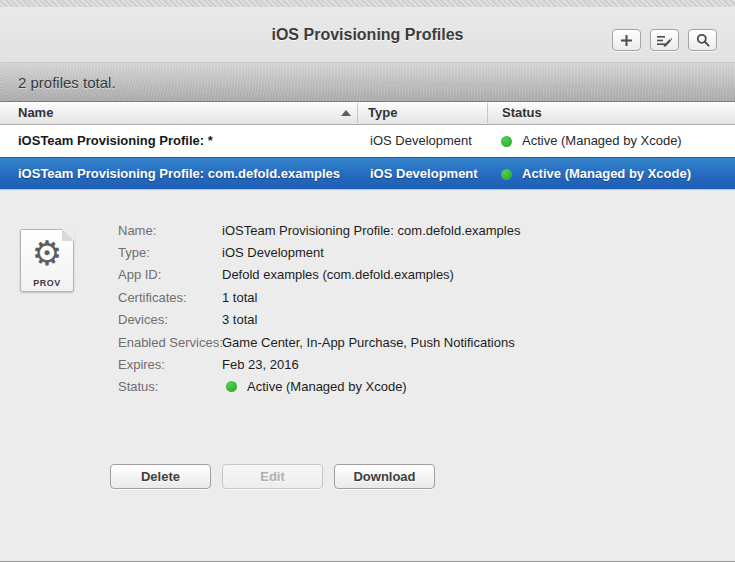 Image resolution: width=735 pixels, height=562 pixels. What do you see at coordinates (327, 386) in the screenshot?
I see `field-value: Active (Managed by Xcode)` at bounding box center [327, 386].